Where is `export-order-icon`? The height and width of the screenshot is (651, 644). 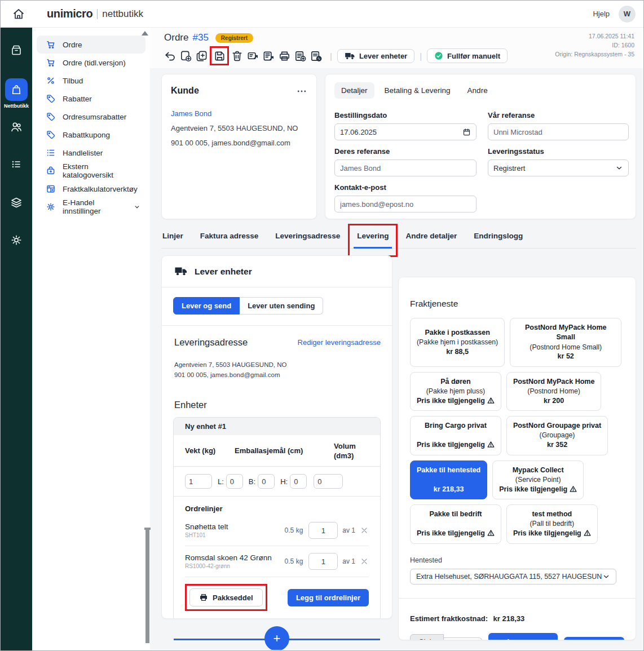
export-order-icon is located at coordinates (268, 56).